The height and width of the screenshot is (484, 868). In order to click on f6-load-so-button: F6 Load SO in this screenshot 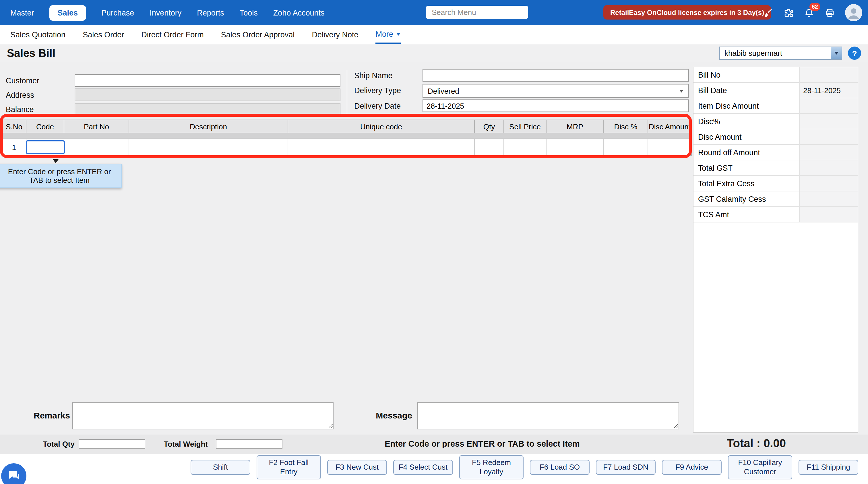, I will do `click(560, 467)`.